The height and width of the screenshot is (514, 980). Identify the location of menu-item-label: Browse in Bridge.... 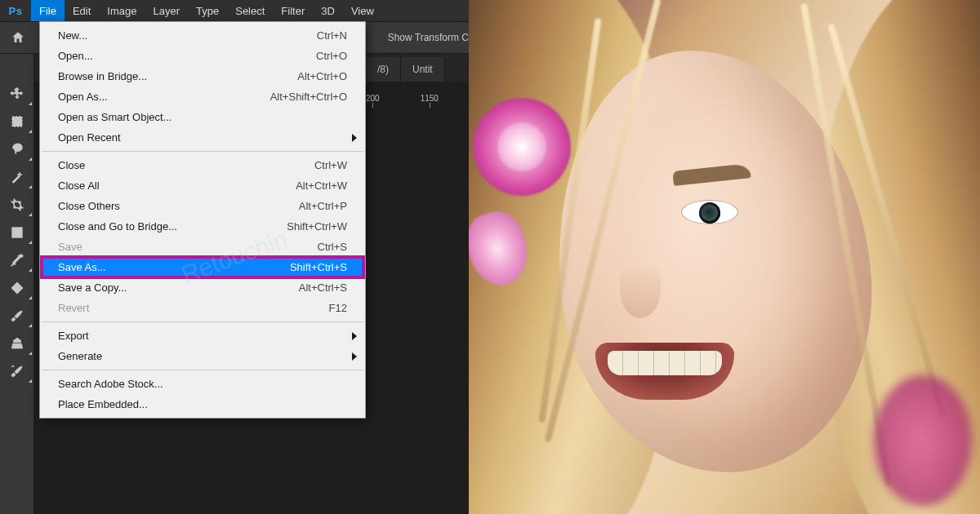
(178, 77).